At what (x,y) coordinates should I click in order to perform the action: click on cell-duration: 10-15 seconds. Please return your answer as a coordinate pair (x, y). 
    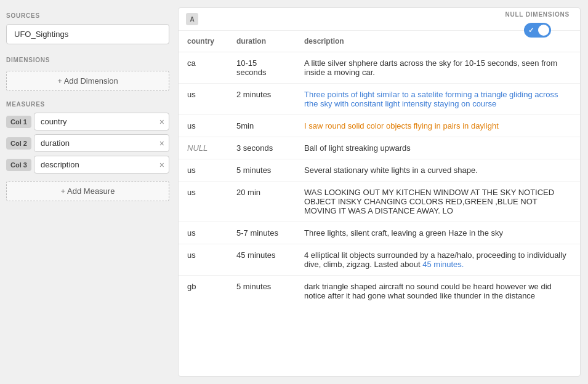
    Looking at the image, I should click on (262, 68).